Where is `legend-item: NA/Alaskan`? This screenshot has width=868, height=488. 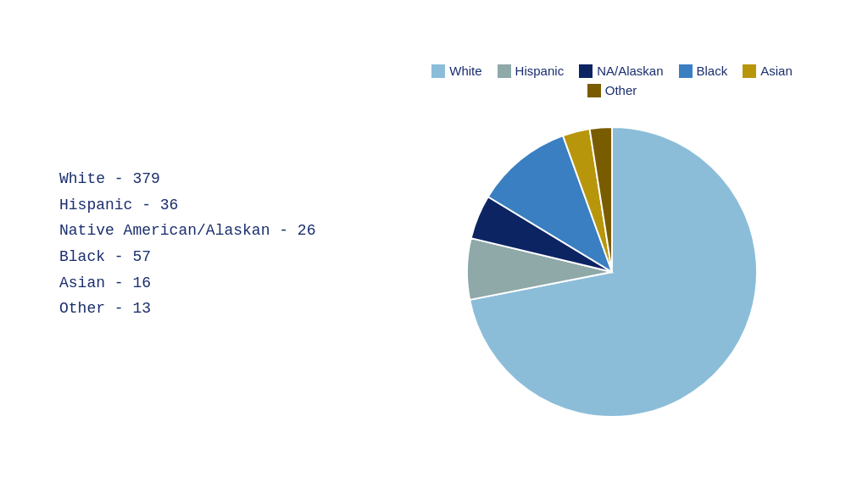
legend-item: NA/Alaskan is located at coordinates (620, 71).